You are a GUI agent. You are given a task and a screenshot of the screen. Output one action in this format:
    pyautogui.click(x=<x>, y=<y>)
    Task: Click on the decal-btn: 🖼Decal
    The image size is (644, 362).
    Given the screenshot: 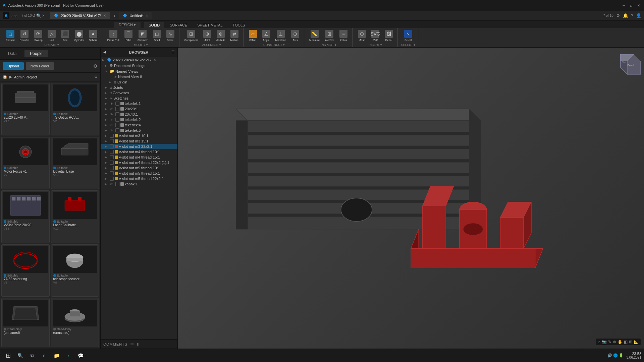 What is the action you would take?
    pyautogui.click(x=389, y=36)
    